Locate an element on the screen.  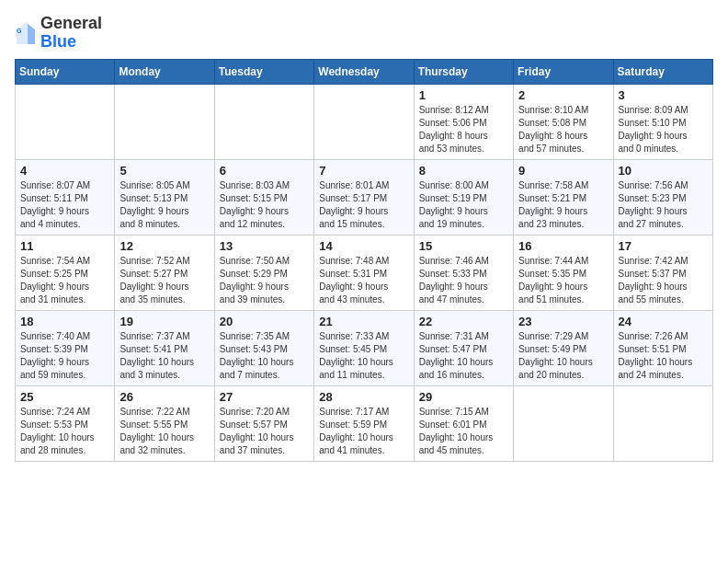
day-info: Sunrise: 7:24 AM Sunset: 5:53 PM Dayligh… is located at coordinates (64, 431).